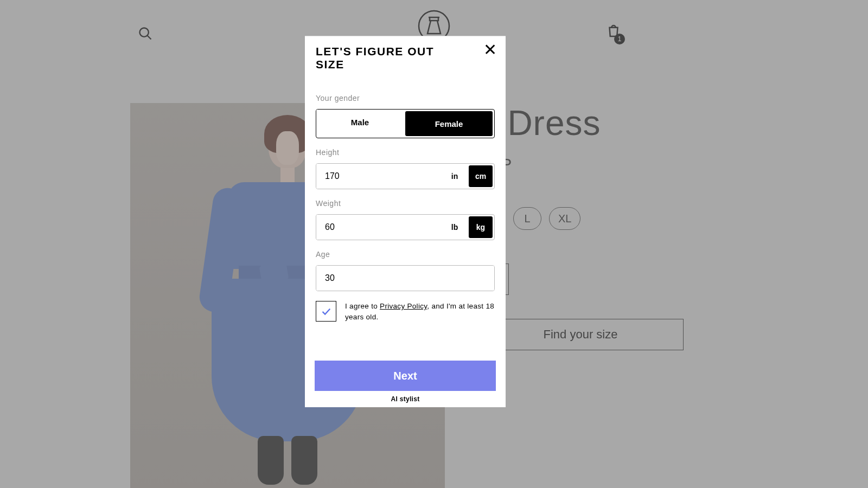  What do you see at coordinates (326, 311) in the screenshot?
I see `consent-checkbox` at bounding box center [326, 311].